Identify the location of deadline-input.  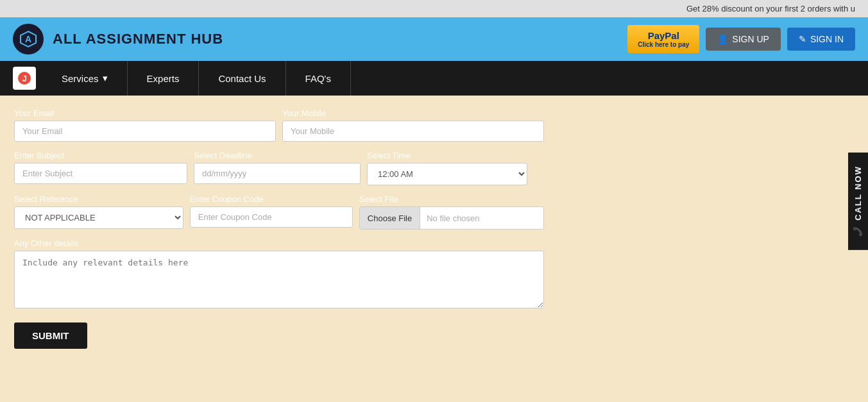
(277, 173).